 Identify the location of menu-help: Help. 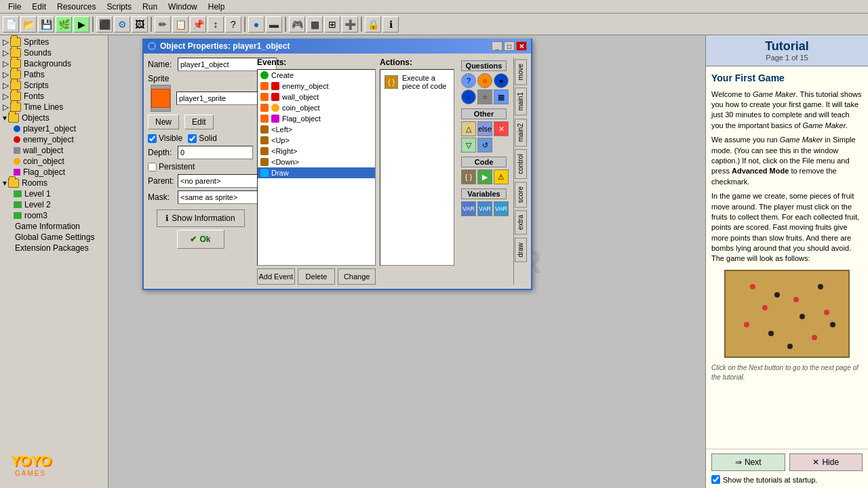
(217, 7).